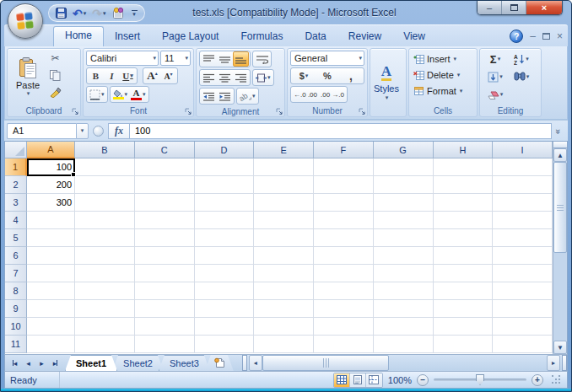  What do you see at coordinates (283, 273) in the screenshot?
I see `cell-E7` at bounding box center [283, 273].